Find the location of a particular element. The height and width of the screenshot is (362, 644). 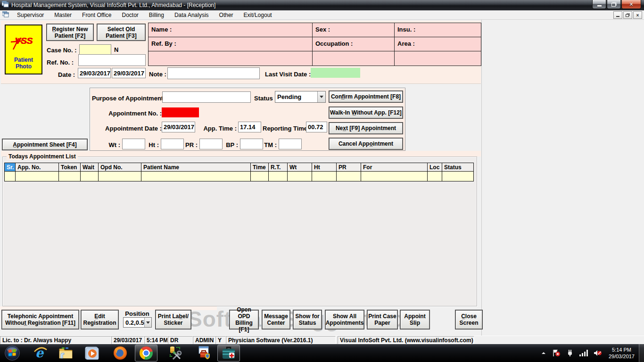

date-input-1: 29/03/2017 is located at coordinates (94, 73).